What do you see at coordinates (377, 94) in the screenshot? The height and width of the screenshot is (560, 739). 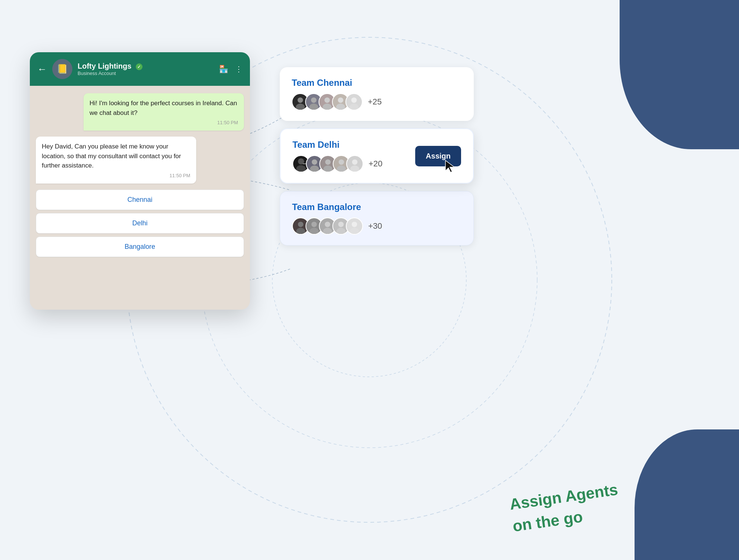 I see `team-chennai-card: Team Chennai` at bounding box center [377, 94].